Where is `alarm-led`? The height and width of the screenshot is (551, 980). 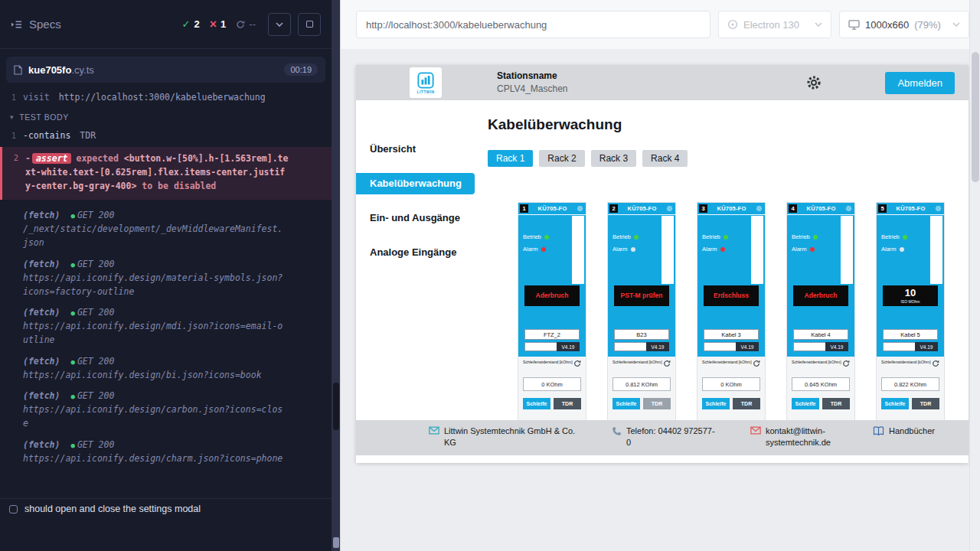
alarm-led is located at coordinates (544, 249).